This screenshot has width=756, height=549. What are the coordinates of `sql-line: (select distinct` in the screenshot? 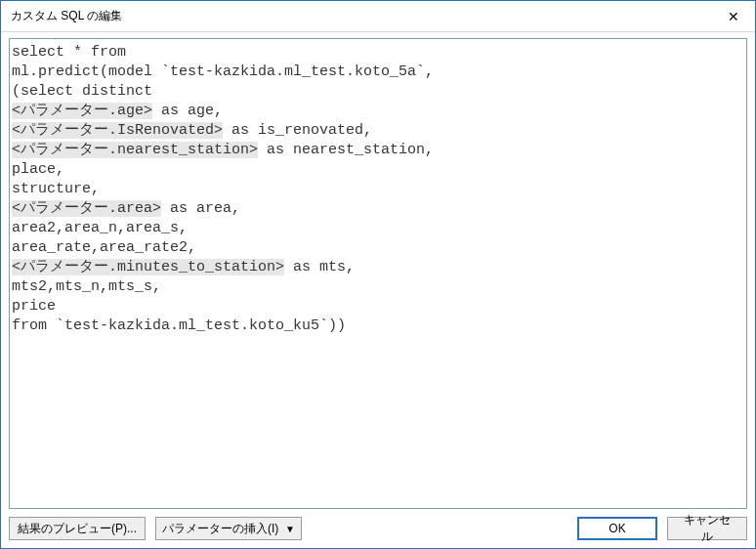 It's located at (378, 92).